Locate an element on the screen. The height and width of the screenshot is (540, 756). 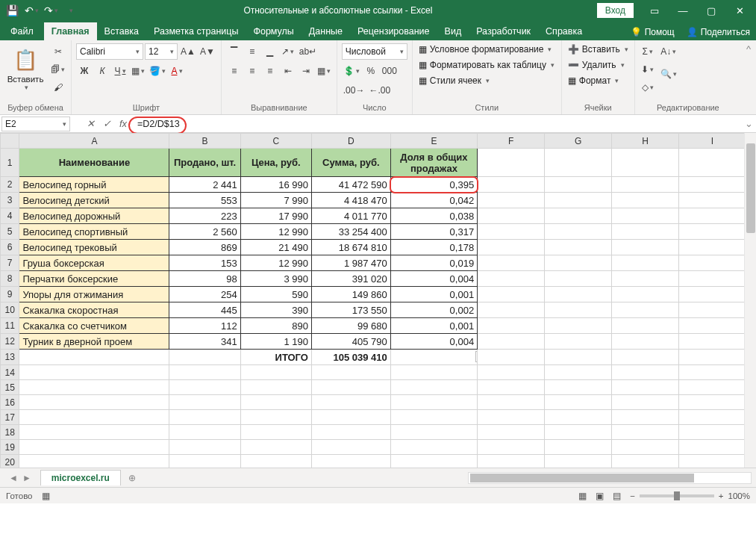
row-header: 19 is located at coordinates (10, 447).